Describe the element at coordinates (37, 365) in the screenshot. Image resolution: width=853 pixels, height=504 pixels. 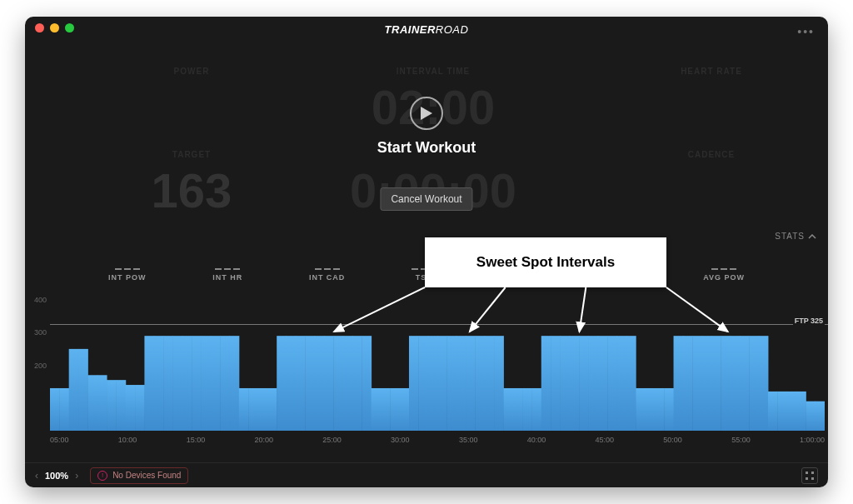
I see `y-axis: 400300200` at that location.